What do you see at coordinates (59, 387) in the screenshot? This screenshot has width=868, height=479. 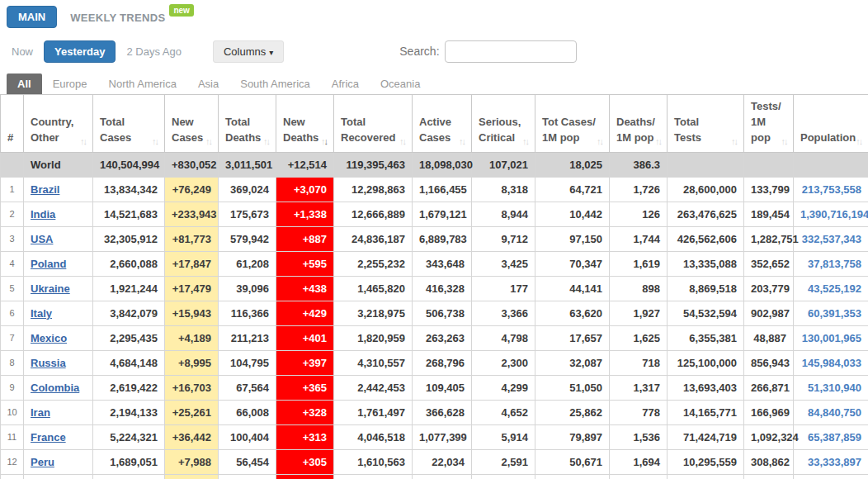 I see `country-cell: Colombia` at bounding box center [59, 387].